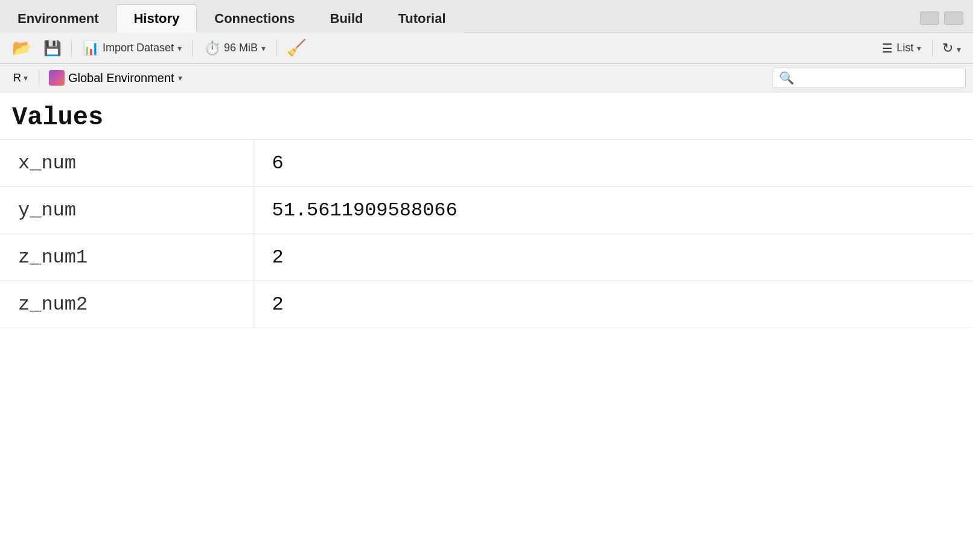  I want to click on main-toolbar: 📂 💾 📊 Import Dataset ▾ ⏱️ 96 MiB ▾ 🧹 ☰ L…, so click(486, 48).